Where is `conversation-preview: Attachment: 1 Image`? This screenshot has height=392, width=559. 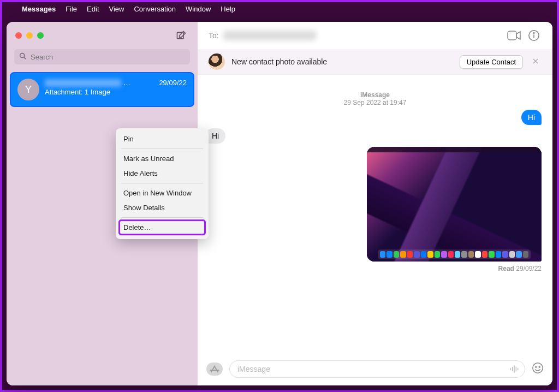 conversation-preview: Attachment: 1 Image is located at coordinates (116, 92).